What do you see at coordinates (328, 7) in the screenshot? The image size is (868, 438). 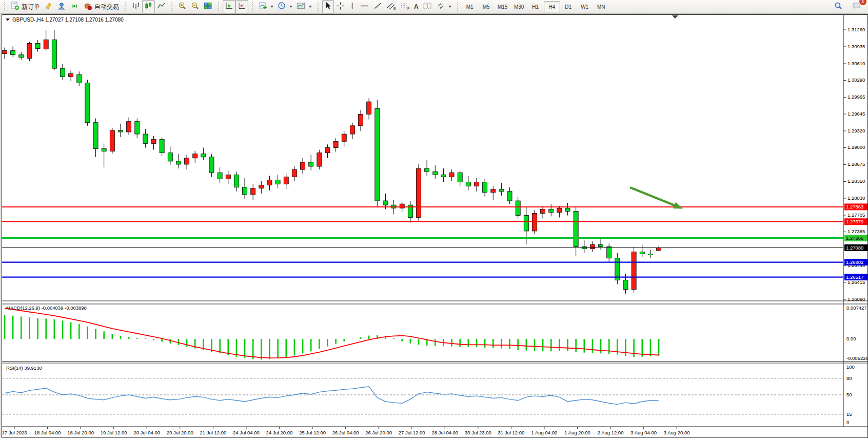 I see `cursor-button` at bounding box center [328, 7].